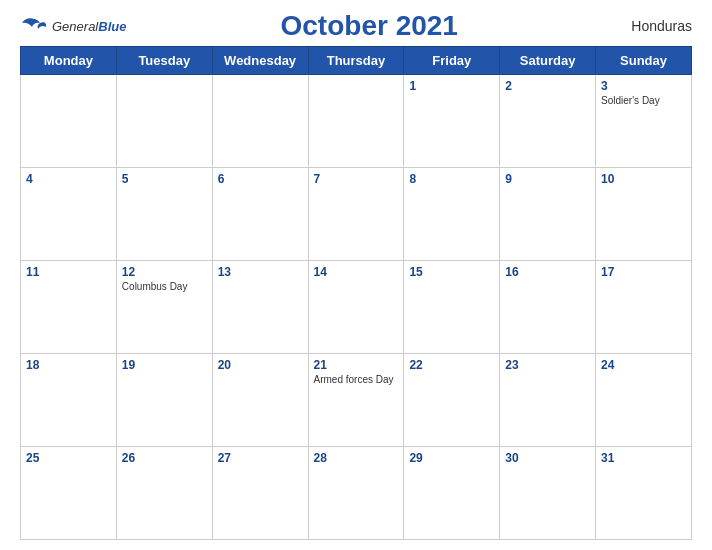 Image resolution: width=712 pixels, height=550 pixels. What do you see at coordinates (644, 308) in the screenshot?
I see `calendar-day-cell: 17` at bounding box center [644, 308].